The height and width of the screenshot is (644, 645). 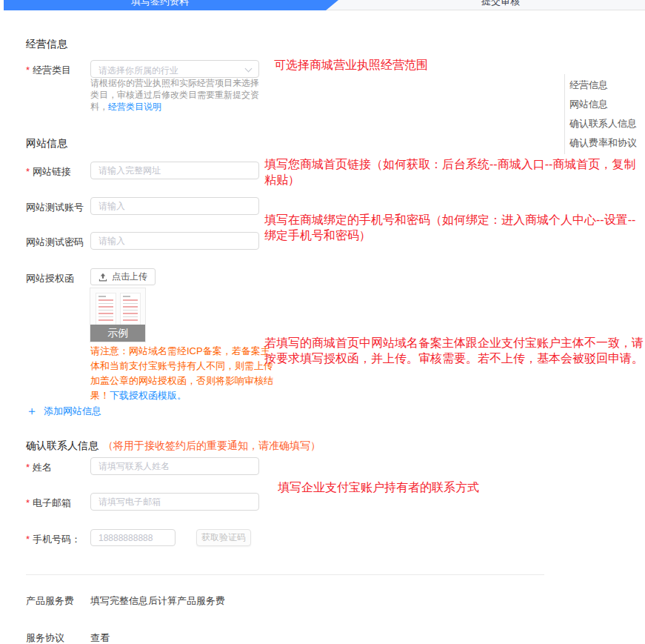 I want to click on anchor-nav: 经营信息 网站信息 确认联系人信息 确认费率和协议, so click(x=601, y=114).